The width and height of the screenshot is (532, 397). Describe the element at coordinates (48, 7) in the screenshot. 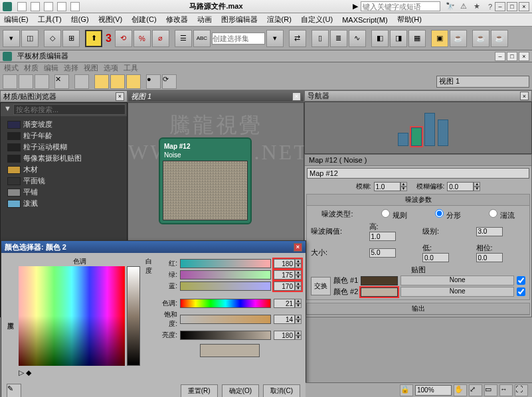

I see `save-icon` at that location.